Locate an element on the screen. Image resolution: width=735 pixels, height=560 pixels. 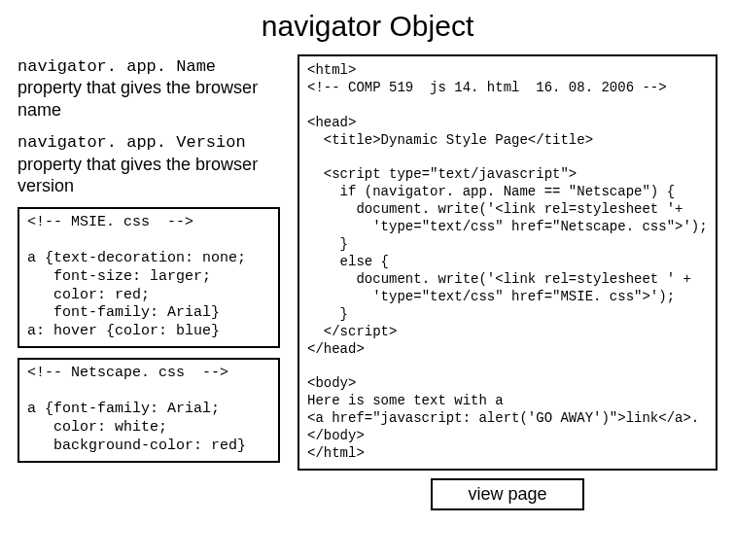
prop2-block: navigator. app. Version property that gi… is located at coordinates (149, 163).